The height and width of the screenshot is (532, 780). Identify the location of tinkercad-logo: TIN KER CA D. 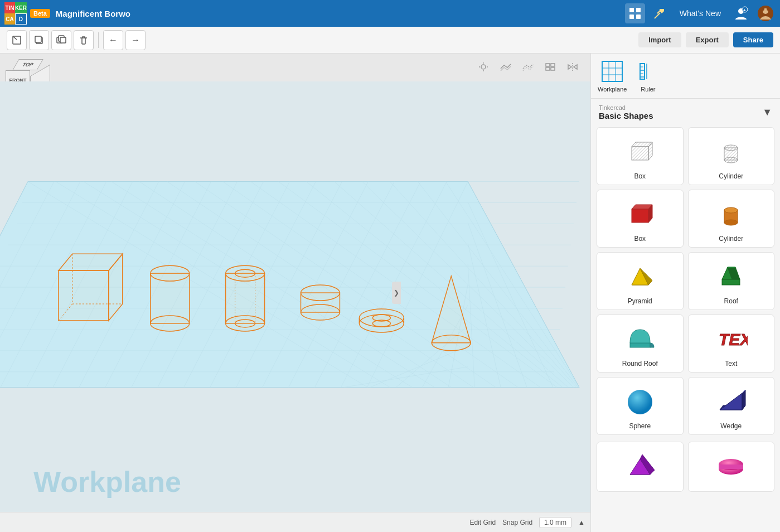
(16, 13).